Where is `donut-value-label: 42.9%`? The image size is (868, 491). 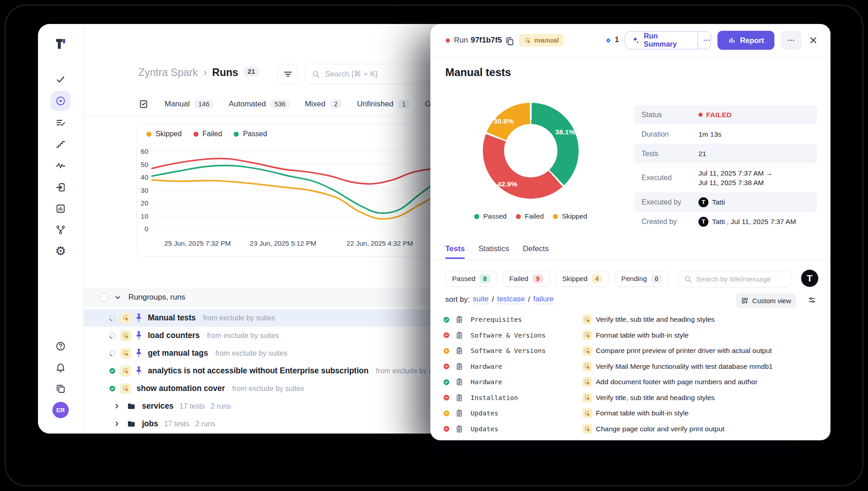
donut-value-label: 42.9% is located at coordinates (507, 184).